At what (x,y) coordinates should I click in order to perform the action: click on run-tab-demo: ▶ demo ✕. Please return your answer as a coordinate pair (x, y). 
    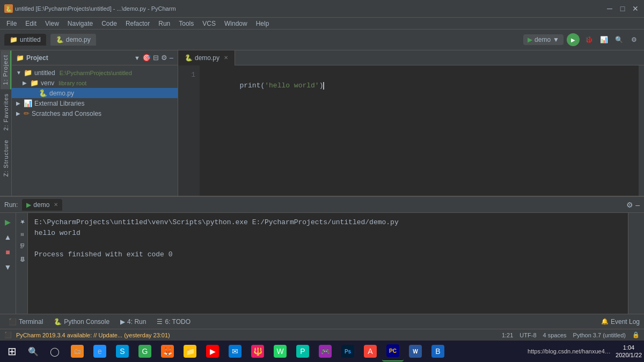
    Looking at the image, I should click on (42, 205).